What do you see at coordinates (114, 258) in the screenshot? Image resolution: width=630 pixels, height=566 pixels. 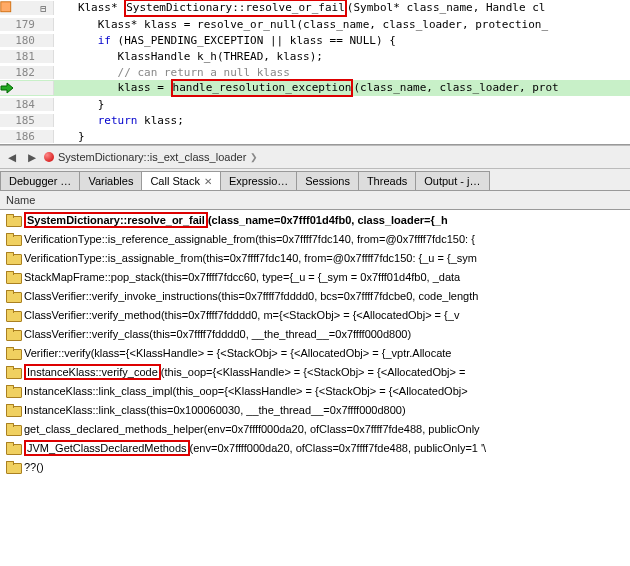 I see `frame-function-name: VerificationType::is_assignable_from` at bounding box center [114, 258].